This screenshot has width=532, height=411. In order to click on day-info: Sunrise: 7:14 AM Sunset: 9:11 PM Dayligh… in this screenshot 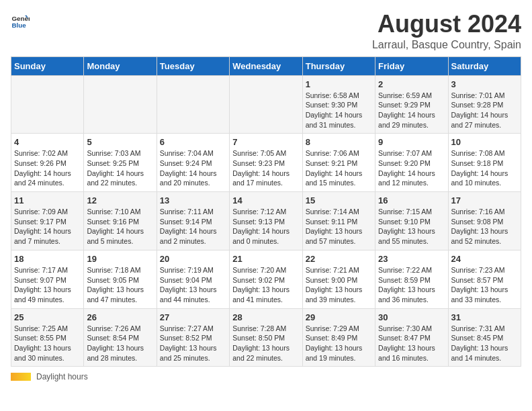, I will do `click(339, 227)`.